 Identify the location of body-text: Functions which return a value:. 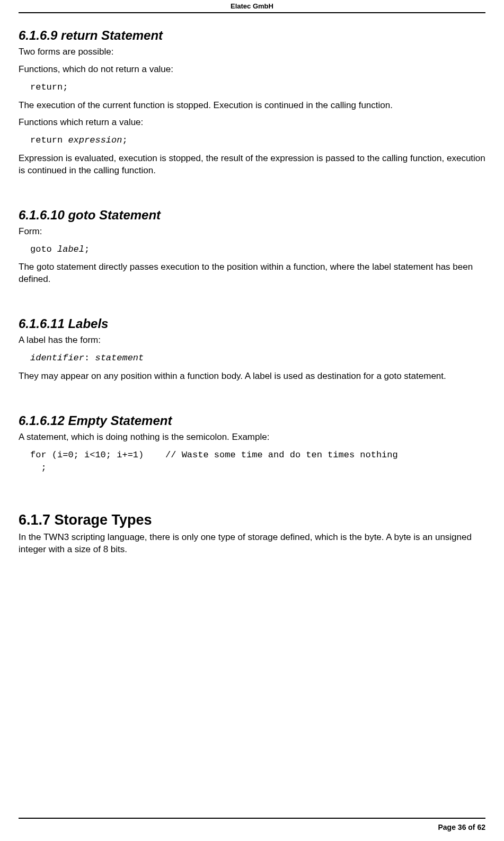
(252, 123).